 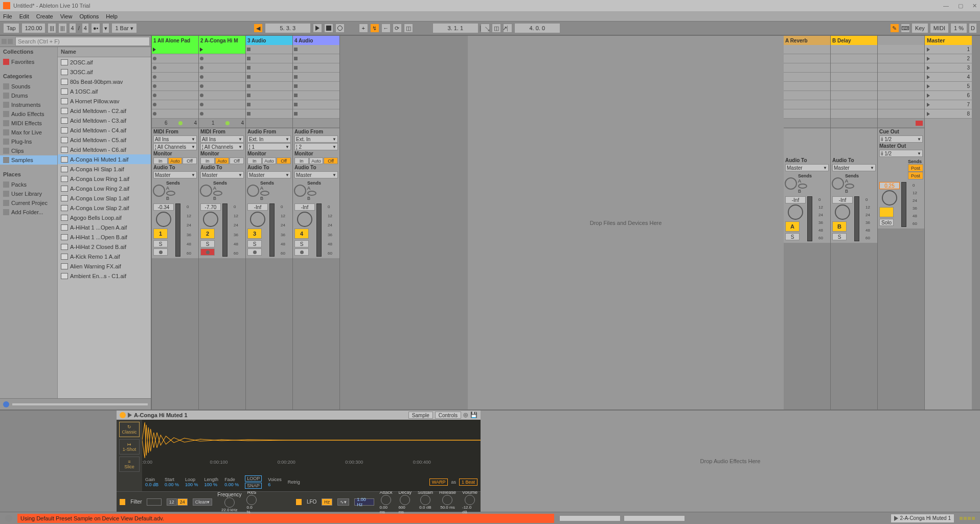 What do you see at coordinates (316, 139) in the screenshot?
I see `input-type-select: Ext. In▼` at bounding box center [316, 139].